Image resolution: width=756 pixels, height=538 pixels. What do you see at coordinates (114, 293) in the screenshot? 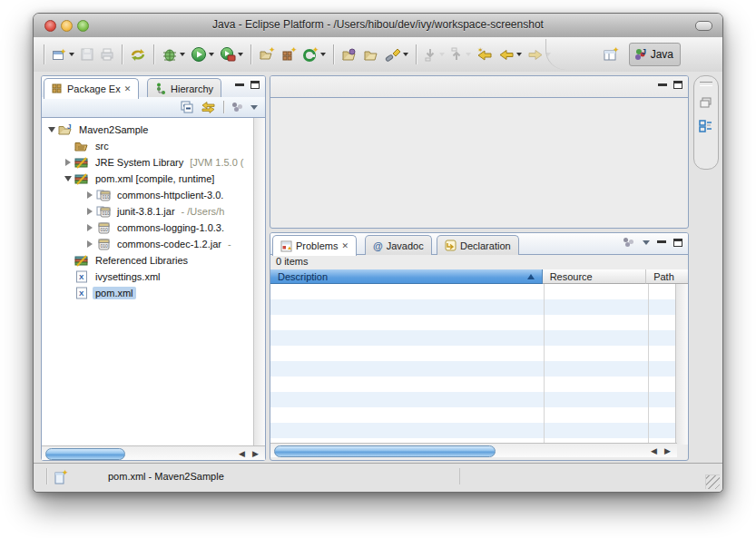
I see `selected-tree-label: pom.xml` at bounding box center [114, 293].